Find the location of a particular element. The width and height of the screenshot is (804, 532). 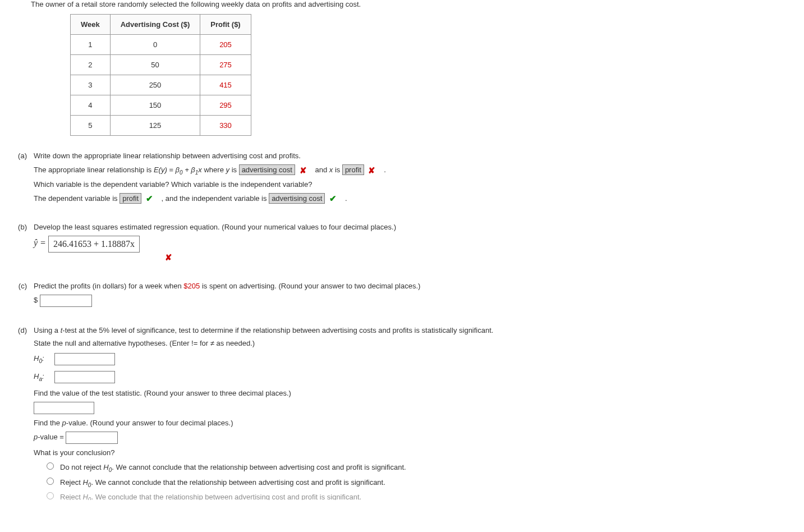

ha-label: Ha: is located at coordinates (40, 377).